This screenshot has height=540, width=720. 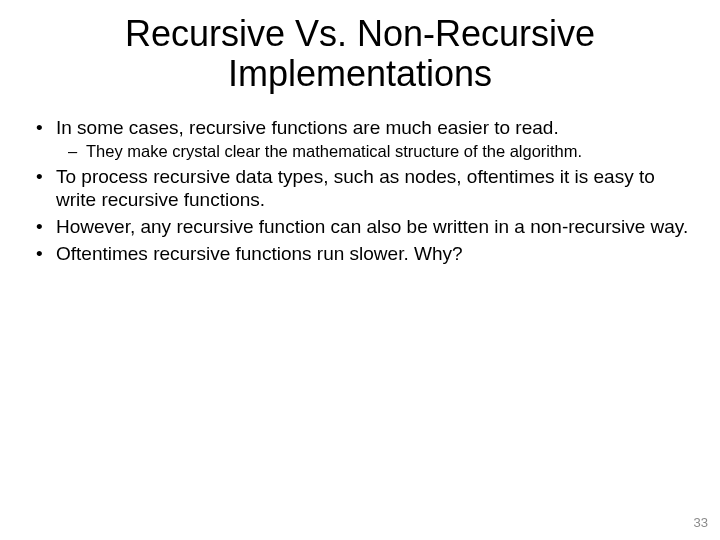 What do you see at coordinates (260, 254) in the screenshot?
I see `bullet-text: Oftentimes recursive functions run slowe…` at bounding box center [260, 254].